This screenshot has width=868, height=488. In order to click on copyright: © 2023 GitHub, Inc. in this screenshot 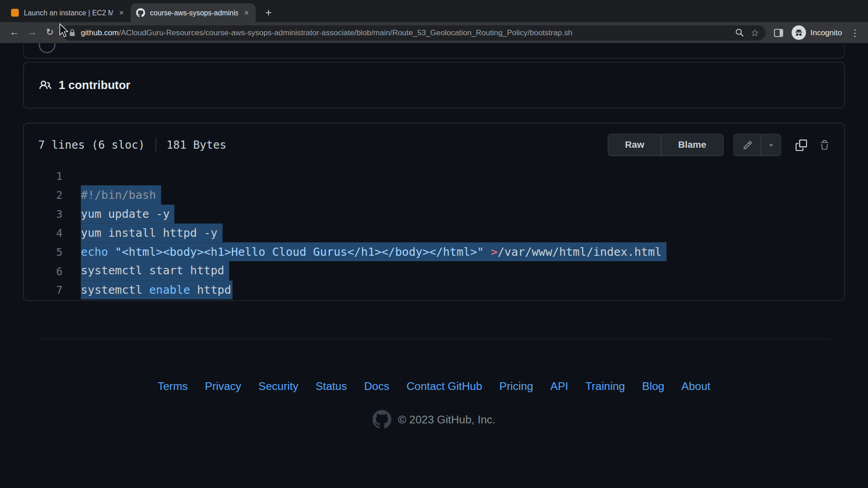, I will do `click(447, 419)`.